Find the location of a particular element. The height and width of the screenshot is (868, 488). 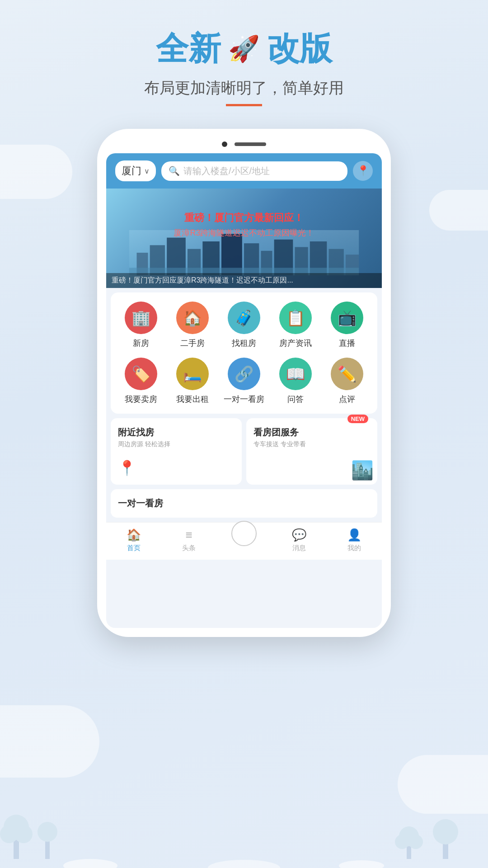

rocket-icon: 🚀 is located at coordinates (244, 49).